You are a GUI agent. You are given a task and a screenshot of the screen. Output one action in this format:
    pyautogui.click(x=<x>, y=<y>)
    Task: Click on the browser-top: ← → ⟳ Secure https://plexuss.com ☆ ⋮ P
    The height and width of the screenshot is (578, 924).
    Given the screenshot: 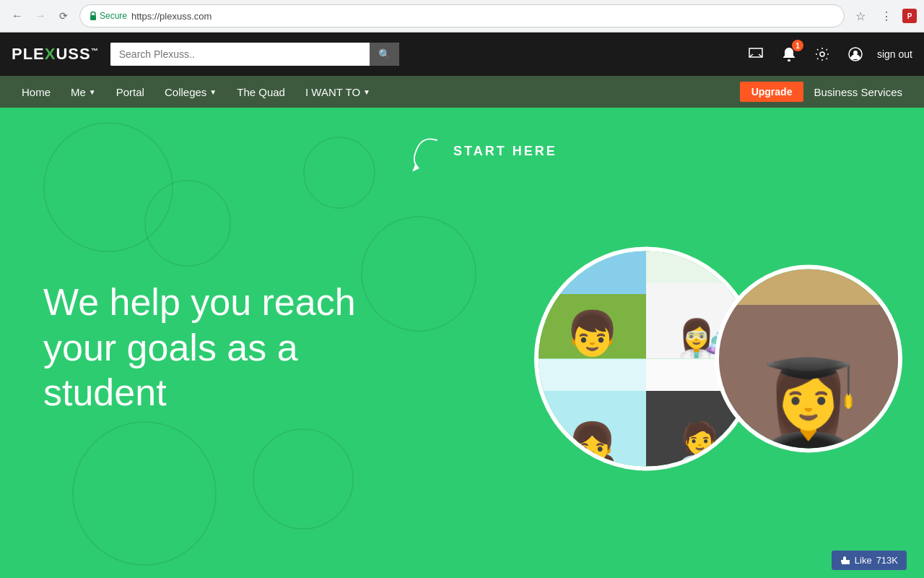 What is the action you would take?
    pyautogui.click(x=462, y=16)
    